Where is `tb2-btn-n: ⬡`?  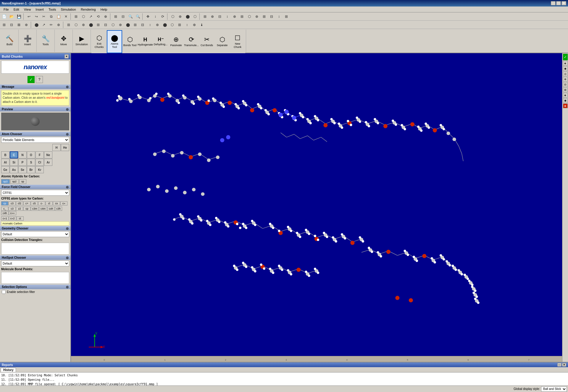
tb2-btn-n: ⬡ is located at coordinates (113, 25).